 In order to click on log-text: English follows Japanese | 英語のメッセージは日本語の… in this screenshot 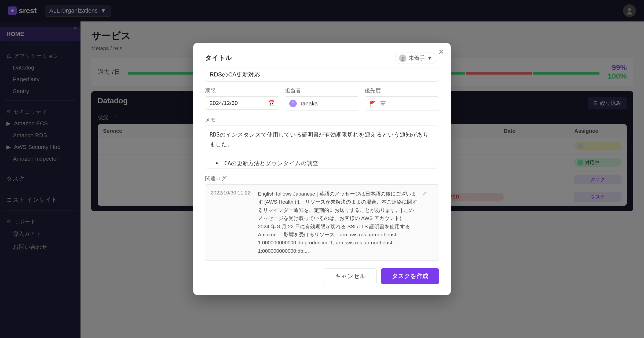, I will do `click(338, 223)`.